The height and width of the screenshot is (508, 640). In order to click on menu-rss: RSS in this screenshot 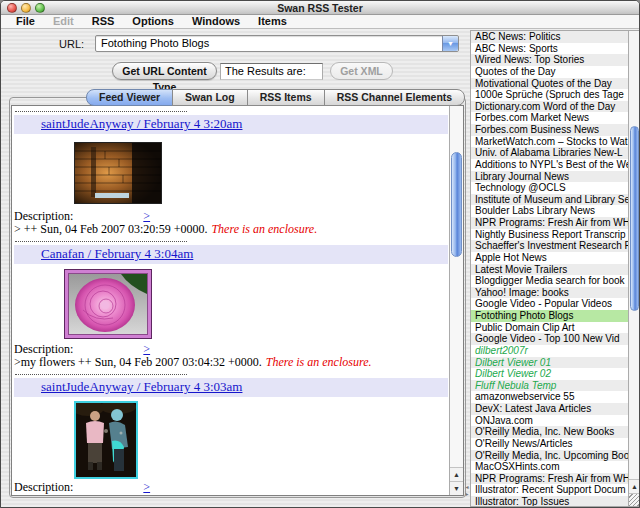, I will do `click(104, 22)`.